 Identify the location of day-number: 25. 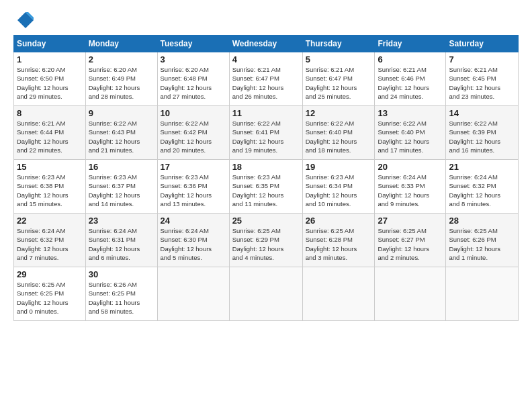
(266, 220).